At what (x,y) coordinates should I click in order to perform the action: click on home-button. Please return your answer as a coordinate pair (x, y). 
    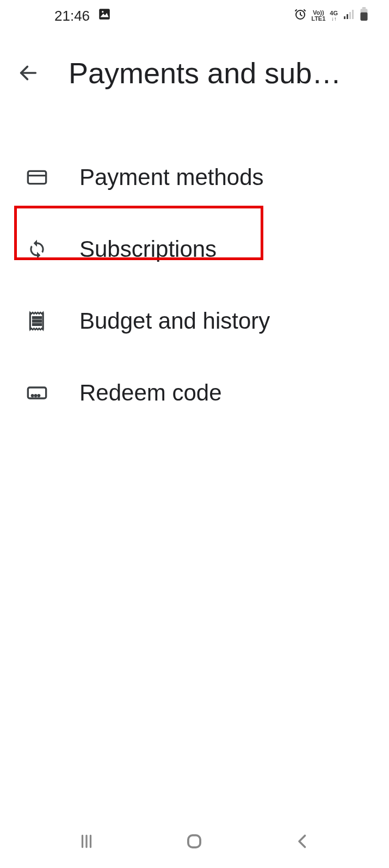
    Looking at the image, I should click on (194, 841).